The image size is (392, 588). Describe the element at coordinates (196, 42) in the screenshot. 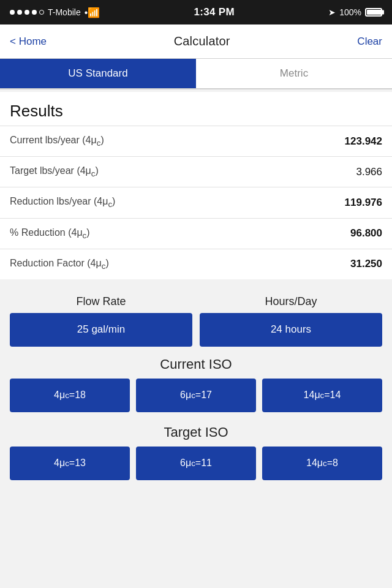

I see `nav-bar: < Home Calculator Clear` at that location.